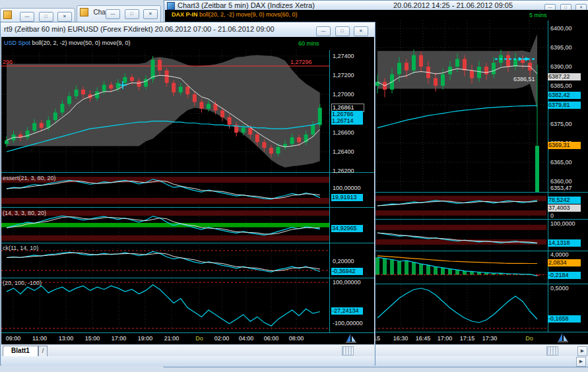 This screenshot has width=588, height=372. What do you see at coordinates (539, 15) in the screenshot?
I see `timeframe-badge: 5 mins` at bounding box center [539, 15].